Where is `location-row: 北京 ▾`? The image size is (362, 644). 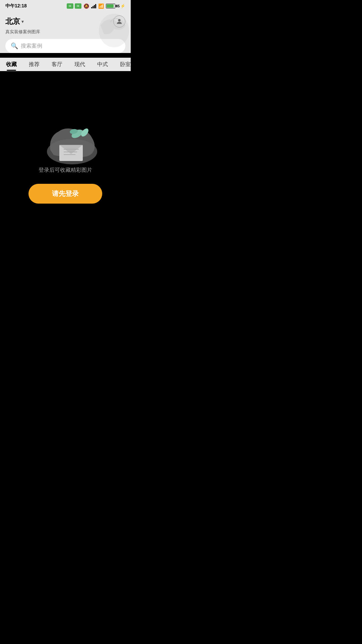
location-row: 北京 ▾ is located at coordinates (15, 21).